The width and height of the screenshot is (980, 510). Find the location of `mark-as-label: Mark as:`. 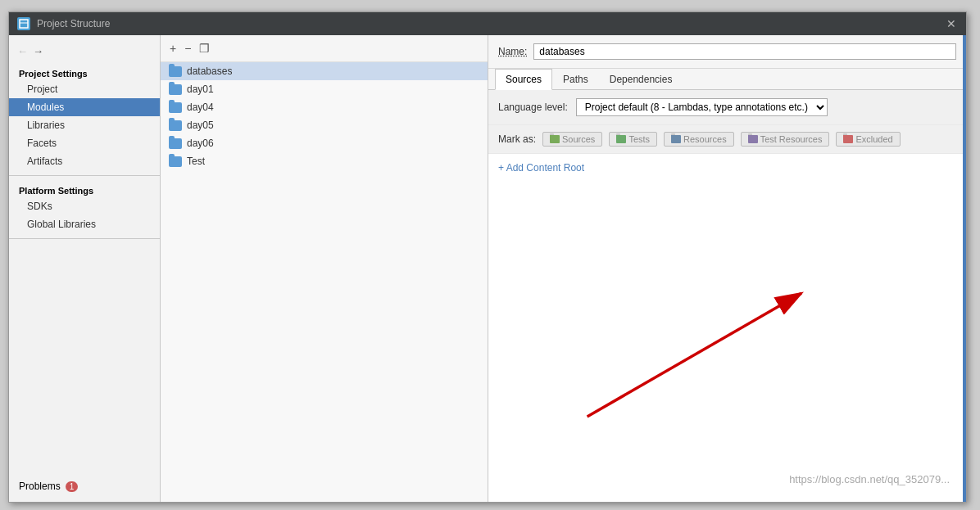

mark-as-label: Mark as: is located at coordinates (517, 139).